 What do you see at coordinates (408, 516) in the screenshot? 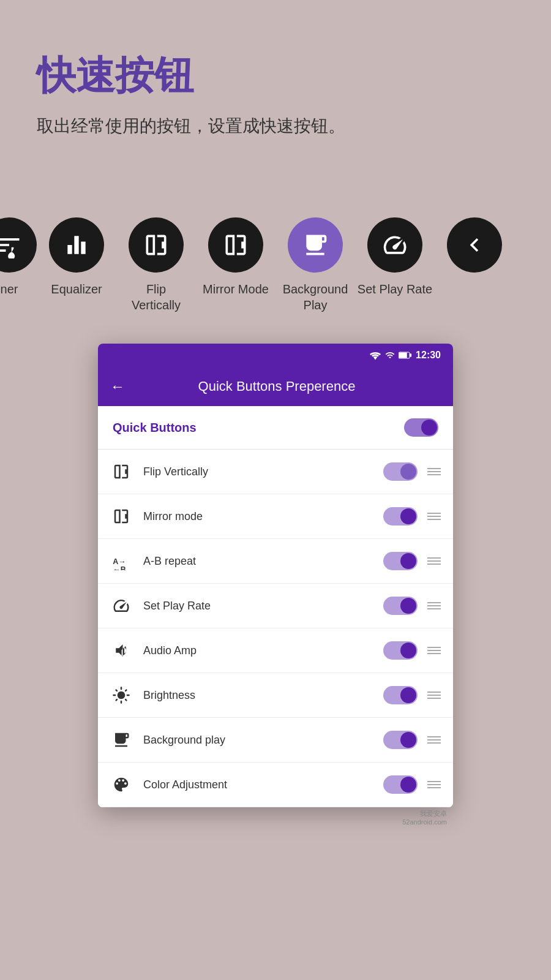
I see `mirror-mode-toggle-thumb` at bounding box center [408, 516].